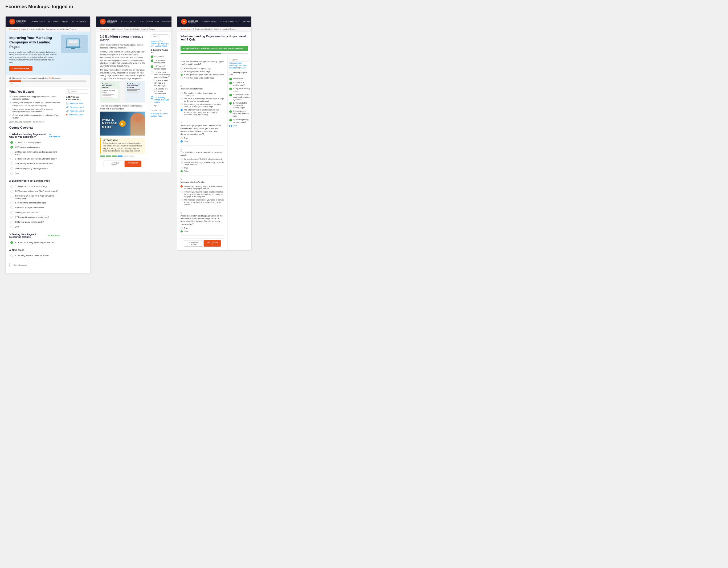 The width and height of the screenshot is (728, 568). What do you see at coordinates (203, 75) in the screenshot?
I see `q1-opt3: A lead generation page and a click-throu…` at bounding box center [203, 75].